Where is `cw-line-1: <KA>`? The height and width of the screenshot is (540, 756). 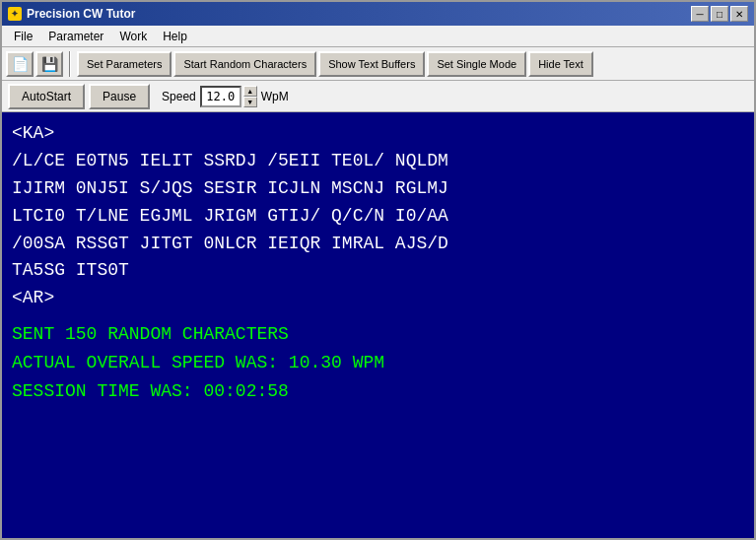 cw-line-1: <KA> is located at coordinates (378, 134).